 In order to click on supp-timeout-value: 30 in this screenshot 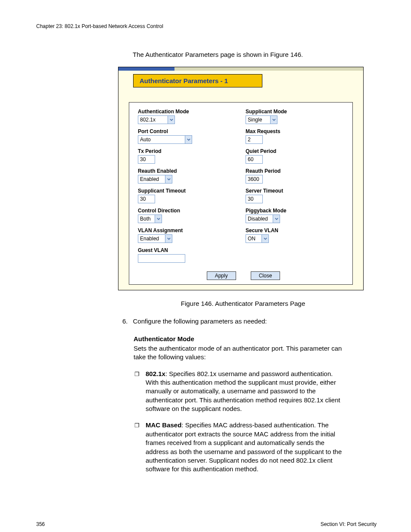, I will do `click(146, 199)`.